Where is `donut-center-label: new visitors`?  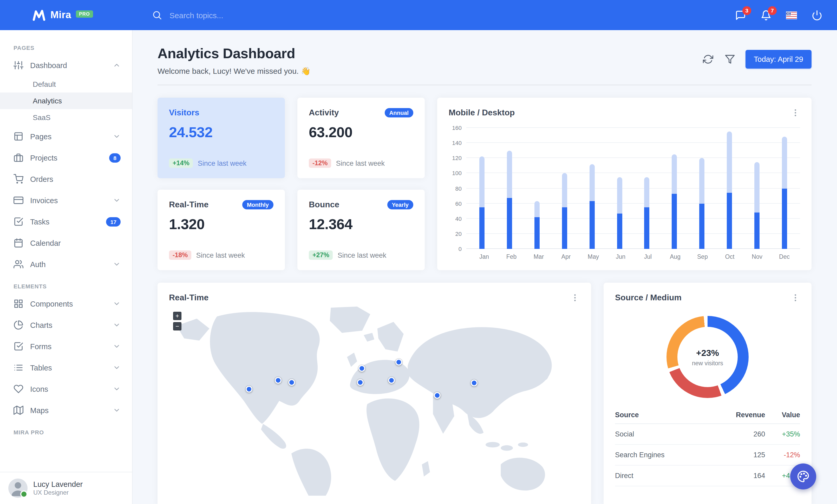 donut-center-label: new visitors is located at coordinates (708, 363).